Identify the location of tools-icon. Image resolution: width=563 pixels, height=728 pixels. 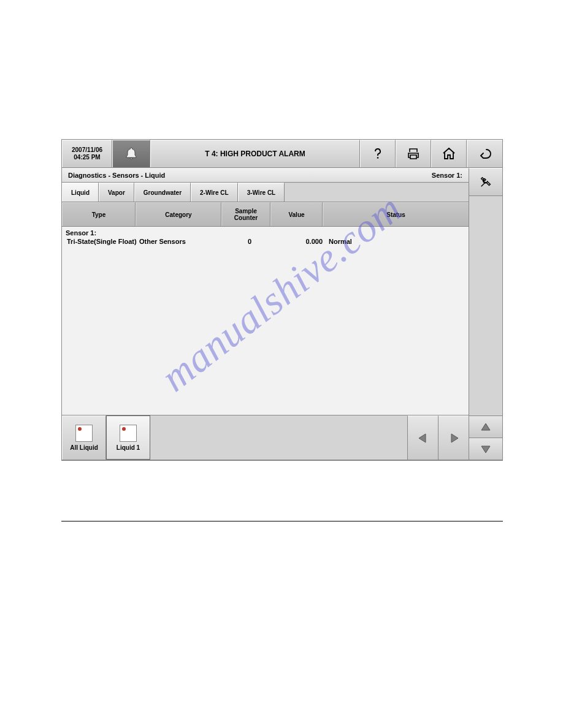
(486, 182).